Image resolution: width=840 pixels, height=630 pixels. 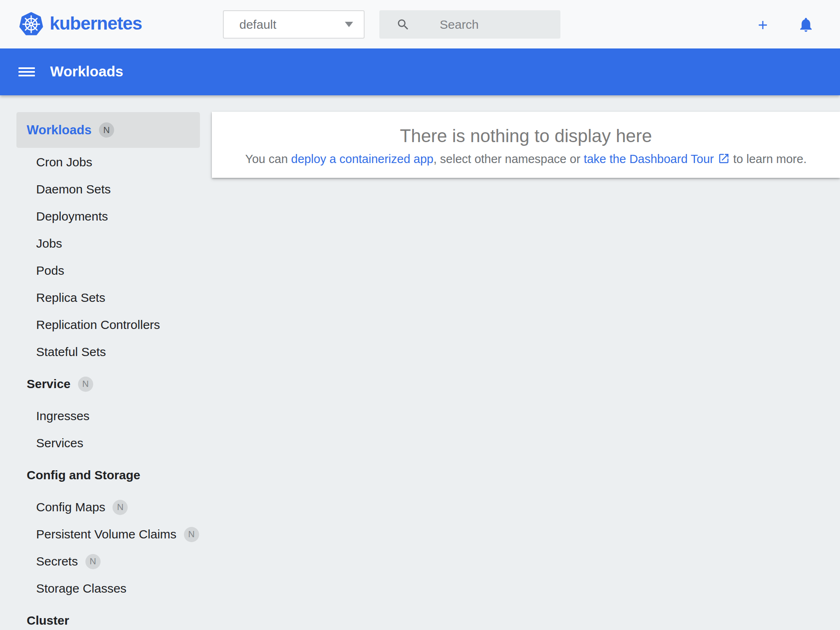 What do you see at coordinates (106, 216) in the screenshot?
I see `sidebar-item-deployments: Deployments` at bounding box center [106, 216].